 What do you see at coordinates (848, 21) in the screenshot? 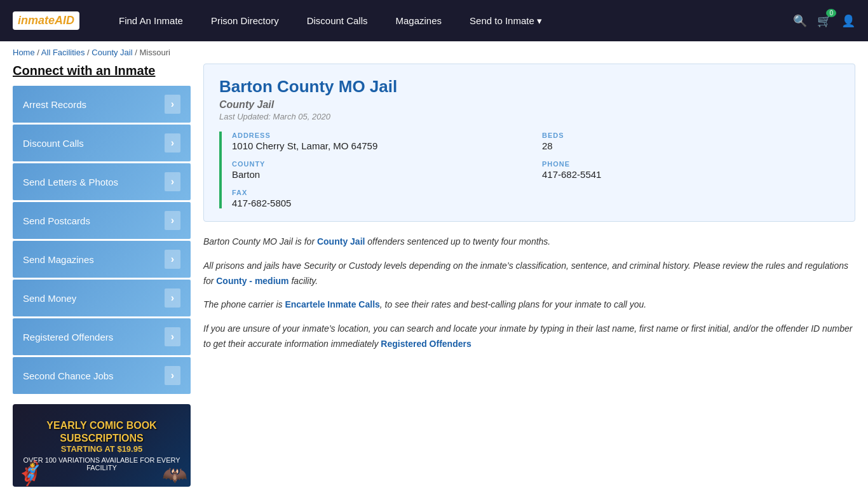
I see `user-icon: 👤` at bounding box center [848, 21].